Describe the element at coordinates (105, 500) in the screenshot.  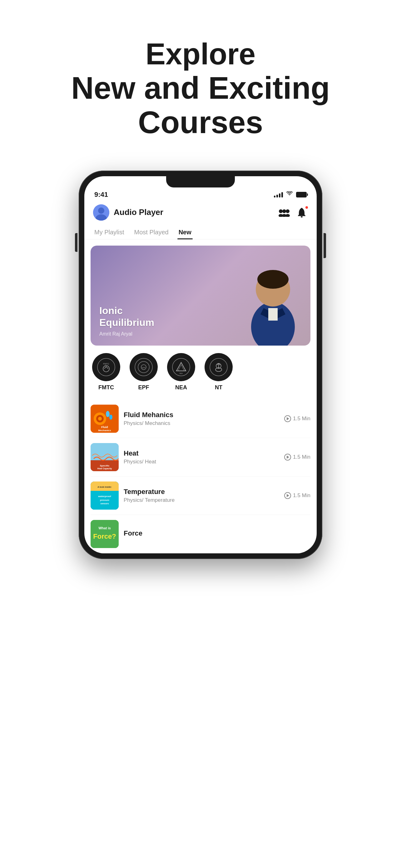
I see `svg-text: pressure` at that location.